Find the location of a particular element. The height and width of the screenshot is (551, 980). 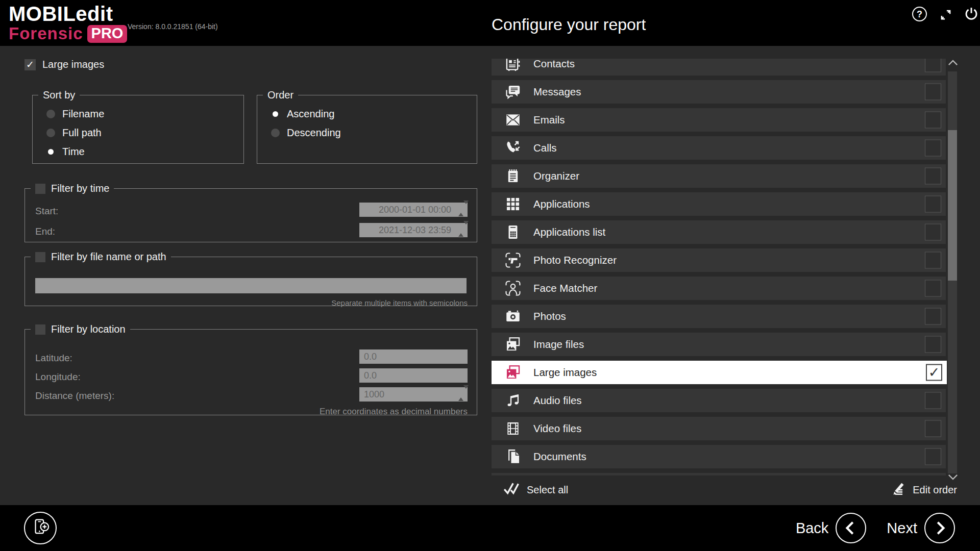

distance-label: Distance (meters): is located at coordinates (75, 396).